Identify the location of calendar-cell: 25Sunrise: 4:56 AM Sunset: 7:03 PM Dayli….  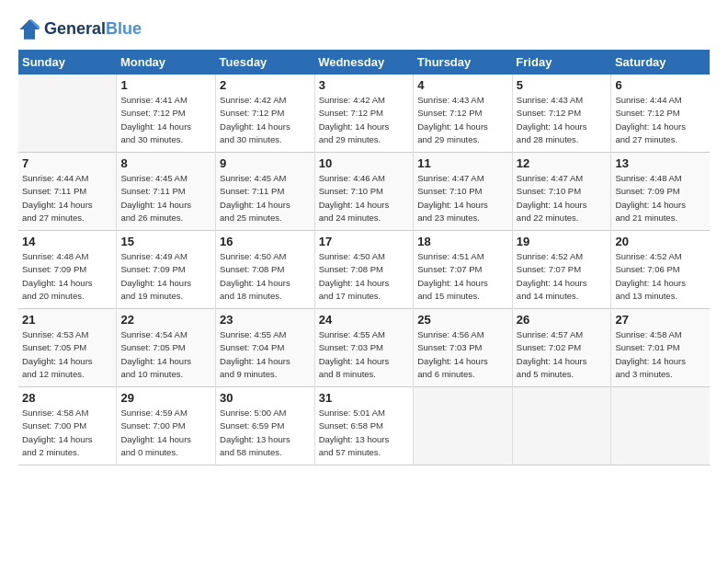
(463, 348).